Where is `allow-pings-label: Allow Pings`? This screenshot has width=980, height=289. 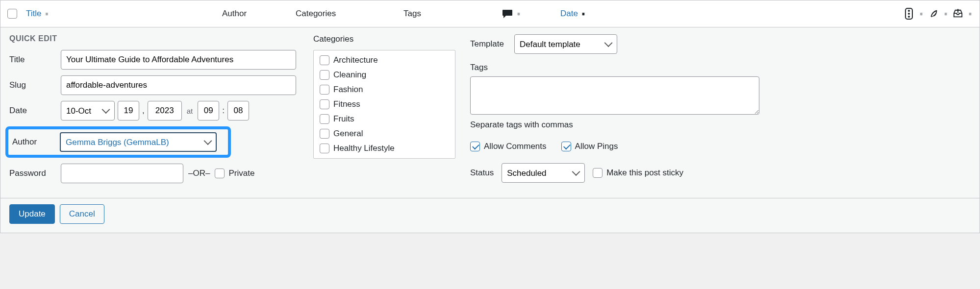 allow-pings-label: Allow Pings is located at coordinates (590, 146).